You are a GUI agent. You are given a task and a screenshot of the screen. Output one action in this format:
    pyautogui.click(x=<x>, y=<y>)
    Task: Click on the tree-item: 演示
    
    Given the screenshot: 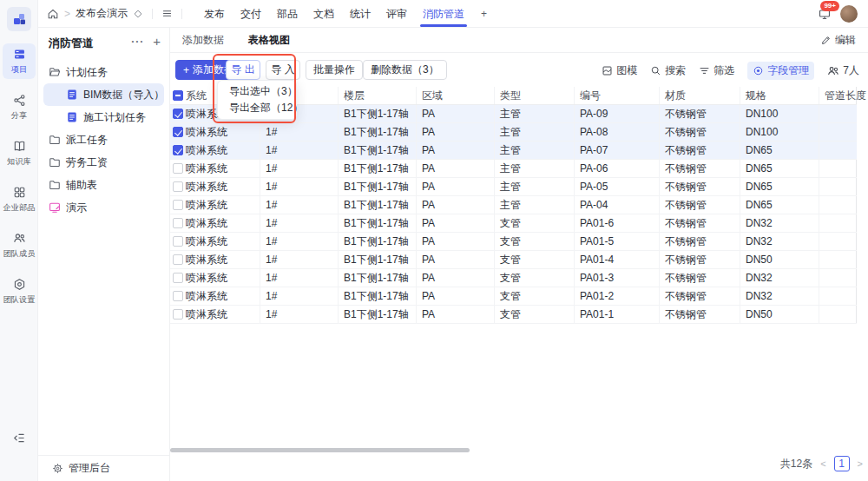 What is the action you would take?
    pyautogui.click(x=104, y=208)
    